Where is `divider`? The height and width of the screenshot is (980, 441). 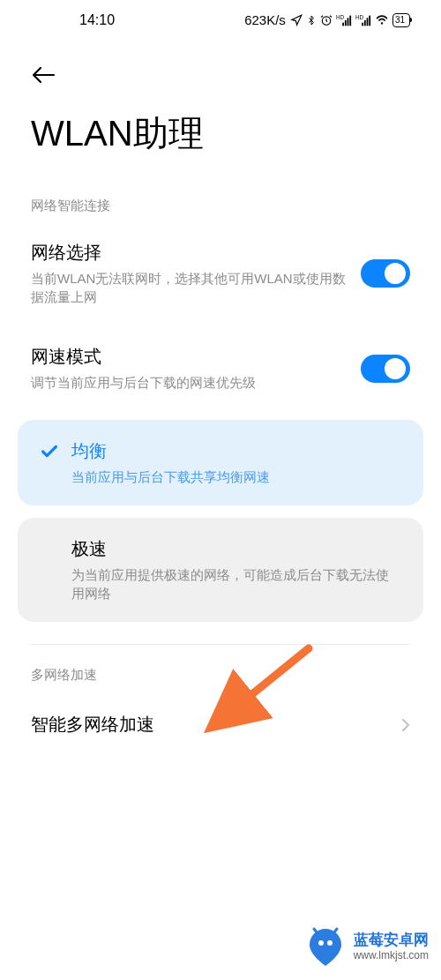 divider is located at coordinates (220, 644).